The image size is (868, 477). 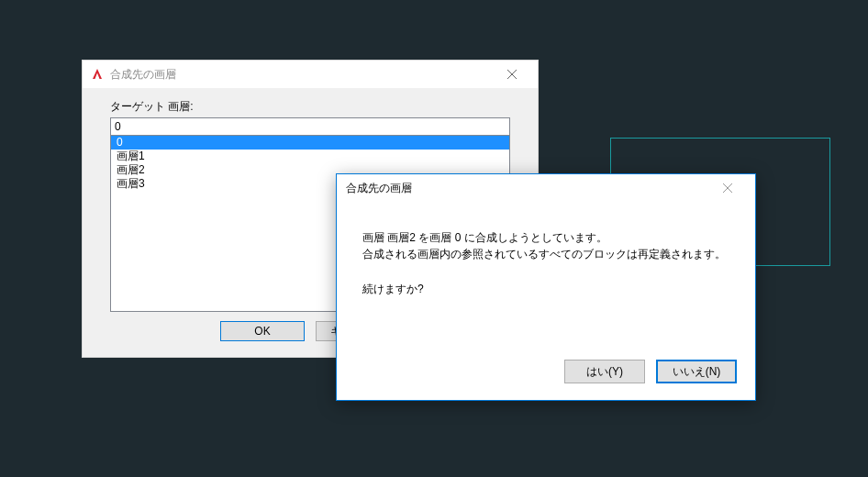 I want to click on ok-button: OK, so click(x=262, y=331).